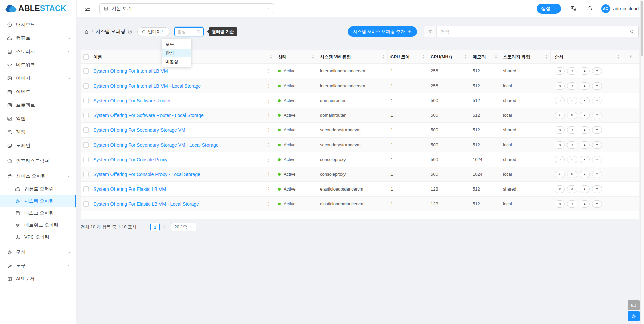  I want to click on offering-name-link: System Offering For Elastic LB VM - Loca…, so click(146, 204).